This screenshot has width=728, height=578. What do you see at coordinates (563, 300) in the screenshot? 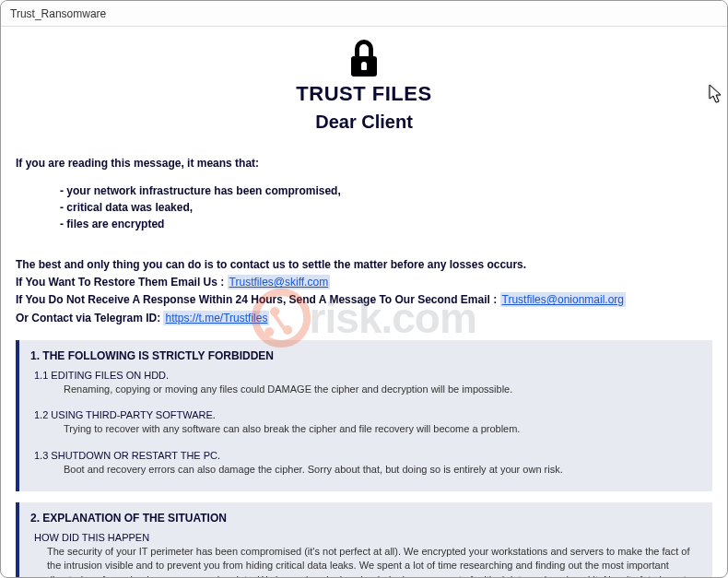
I see `email-secondary-link: Trustfiles@onionmail.org` at bounding box center [563, 300].